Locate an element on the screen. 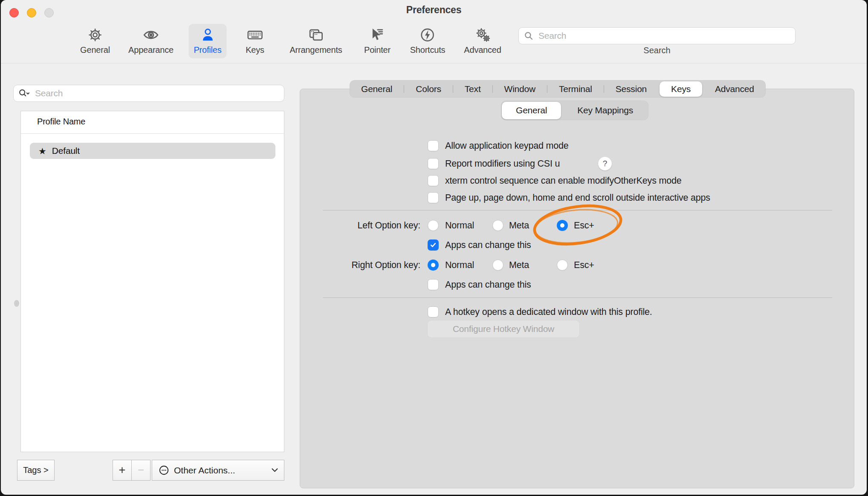 The width and height of the screenshot is (868, 496). tab-window: Window is located at coordinates (520, 89).